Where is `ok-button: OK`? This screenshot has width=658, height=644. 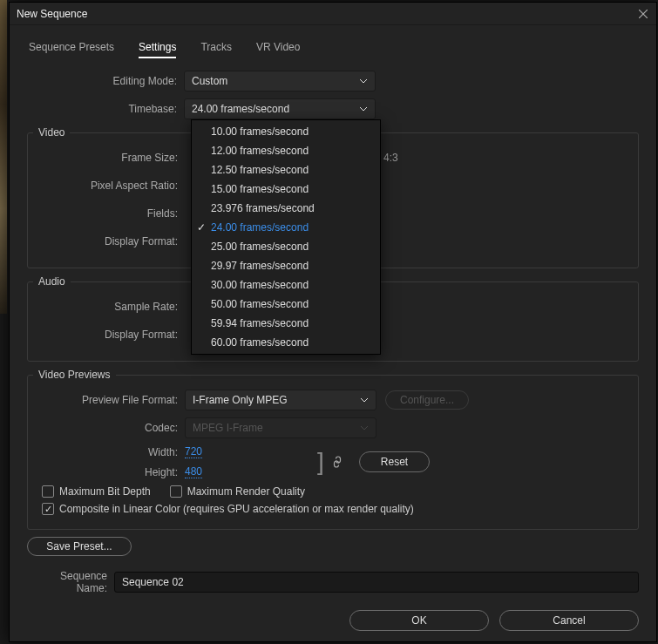
ok-button: OK is located at coordinates (419, 620).